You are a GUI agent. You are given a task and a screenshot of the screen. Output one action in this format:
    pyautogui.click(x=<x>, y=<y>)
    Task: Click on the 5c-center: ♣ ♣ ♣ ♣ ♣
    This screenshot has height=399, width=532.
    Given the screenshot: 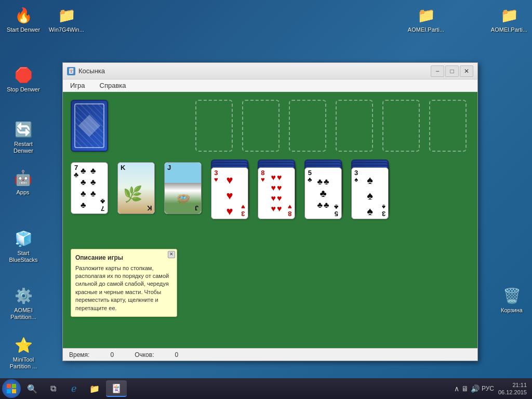 What is the action you would take?
    pyautogui.click(x=323, y=193)
    